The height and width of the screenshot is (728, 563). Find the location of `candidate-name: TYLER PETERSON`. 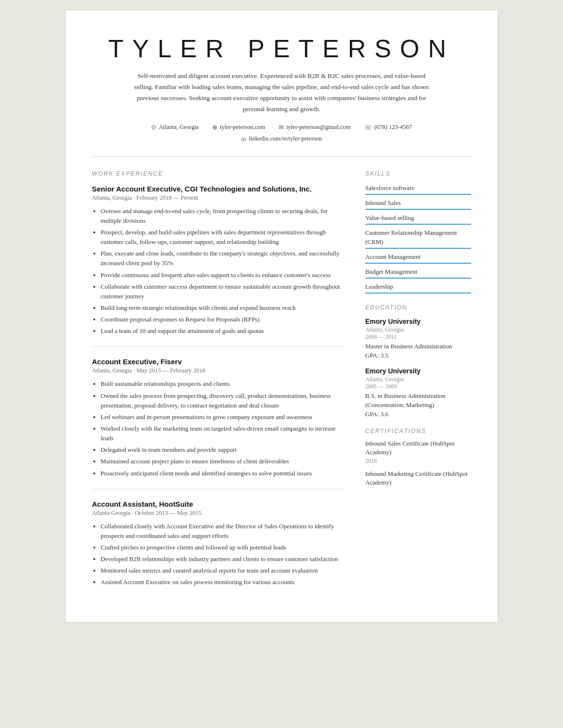

candidate-name: TYLER PETERSON is located at coordinates (282, 49).